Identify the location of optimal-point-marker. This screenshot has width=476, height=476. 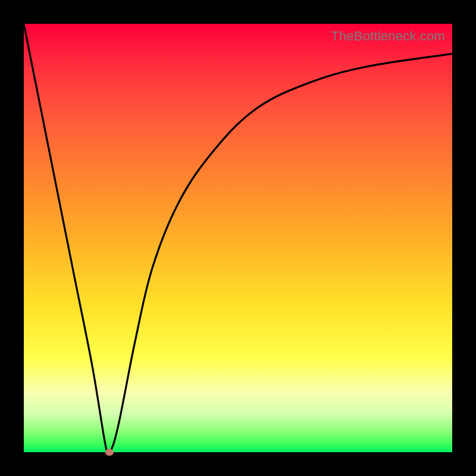
(109, 452).